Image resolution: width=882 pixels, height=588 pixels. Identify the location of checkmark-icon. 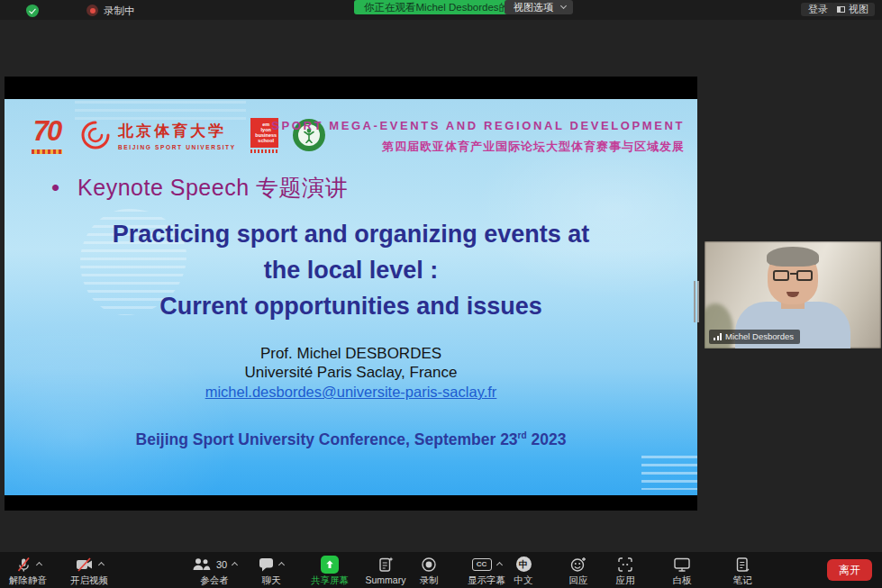
(32, 10).